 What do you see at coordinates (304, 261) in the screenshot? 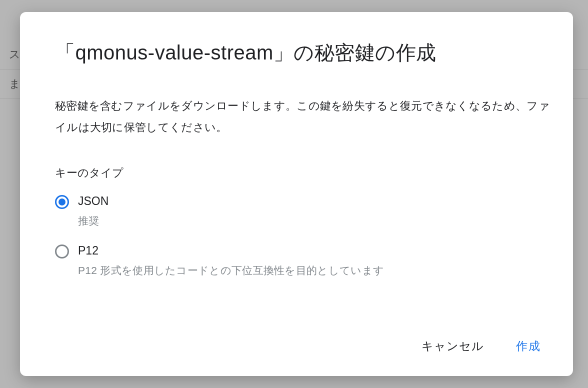
I see `radio-option-p12: P12 P12 形式を使用したコードとの下位互換性を目的としています` at bounding box center [304, 261].